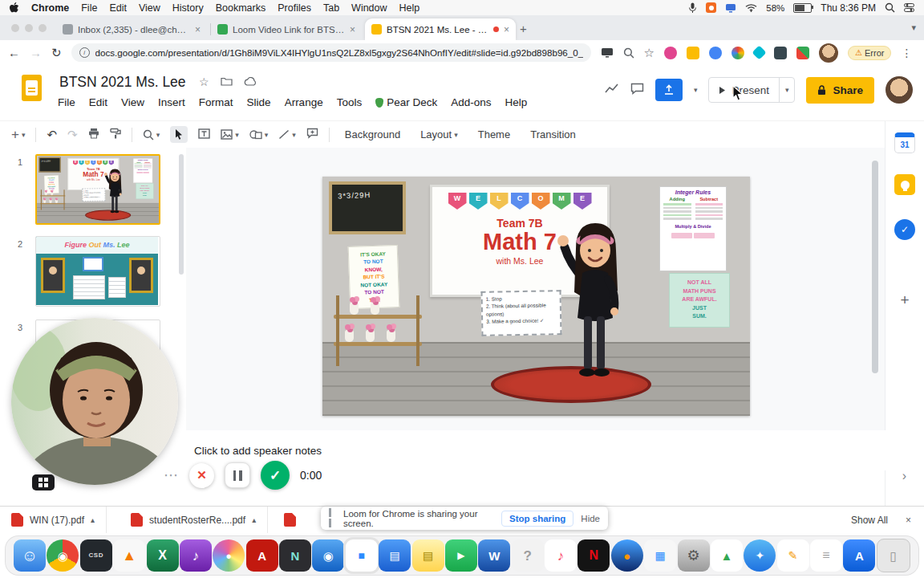 The width and height of the screenshot is (924, 578). I want to click on loom-more-button: ⋯, so click(172, 475).